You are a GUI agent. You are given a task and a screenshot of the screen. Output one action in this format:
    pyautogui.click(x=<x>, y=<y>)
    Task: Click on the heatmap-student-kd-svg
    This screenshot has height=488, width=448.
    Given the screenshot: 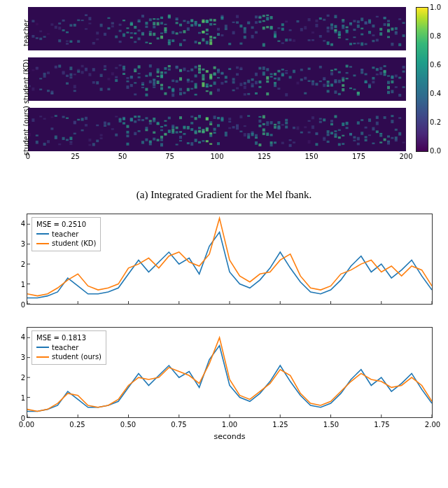 What is the action you would take?
    pyautogui.click(x=217, y=79)
    